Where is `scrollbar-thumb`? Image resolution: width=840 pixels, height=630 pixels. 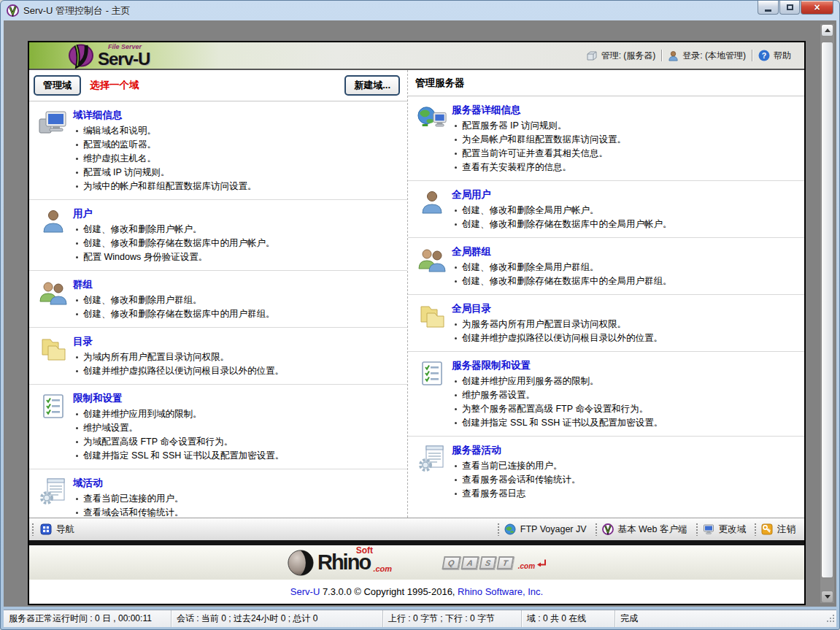 scrollbar-thumb is located at coordinates (828, 310).